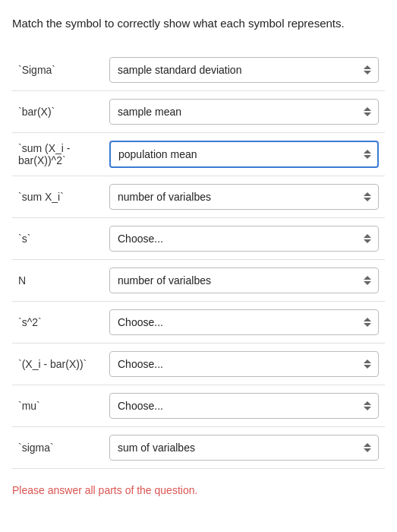 Image resolution: width=397 pixels, height=532 pixels. What do you see at coordinates (199, 322) in the screenshot?
I see `table-row: `s^2`Choose...sample standard deviations…` at bounding box center [199, 322].